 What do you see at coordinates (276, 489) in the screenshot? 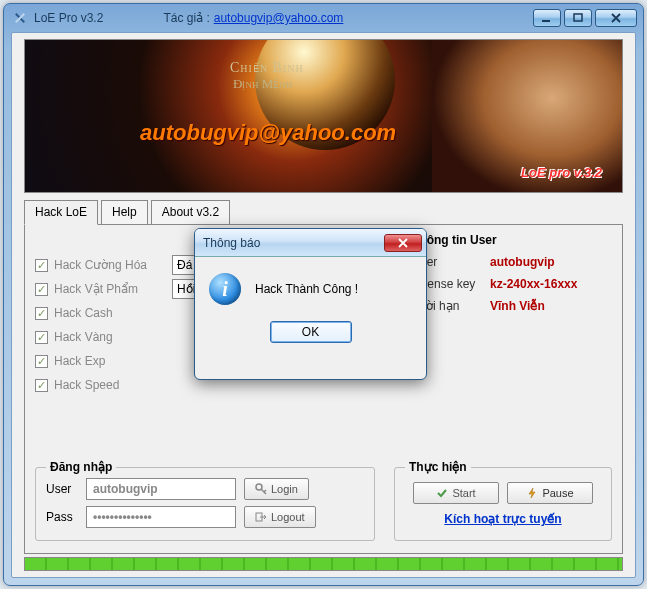
I see `login-button: Login` at bounding box center [276, 489].